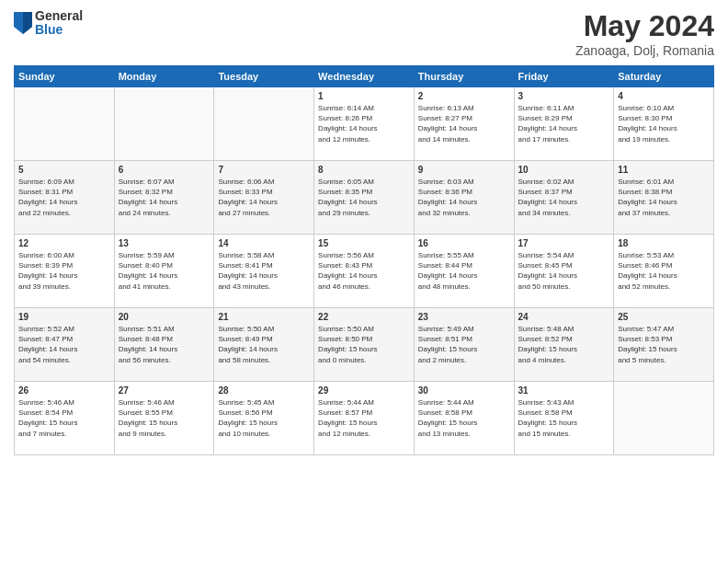 The height and width of the screenshot is (563, 728). What do you see at coordinates (364, 345) in the screenshot?
I see `calendar-week-4: 19Sunrise: 5:52 AMSunset: 8:47 PMDayligh…` at bounding box center [364, 345].